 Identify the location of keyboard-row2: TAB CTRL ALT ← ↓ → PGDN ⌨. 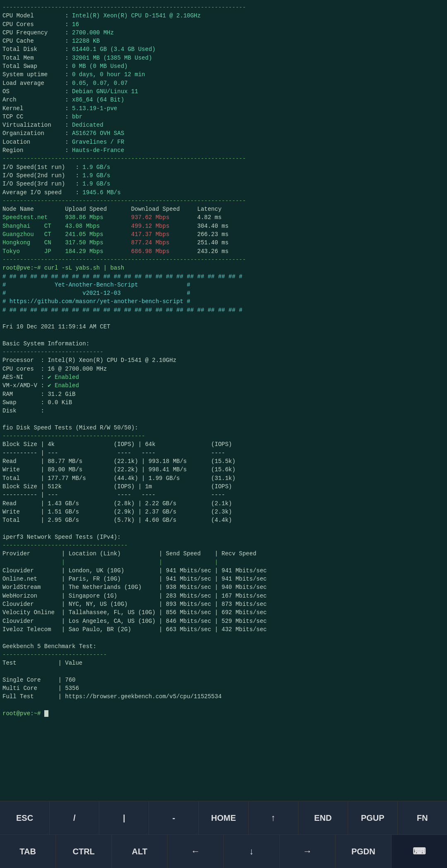
(223, 851).